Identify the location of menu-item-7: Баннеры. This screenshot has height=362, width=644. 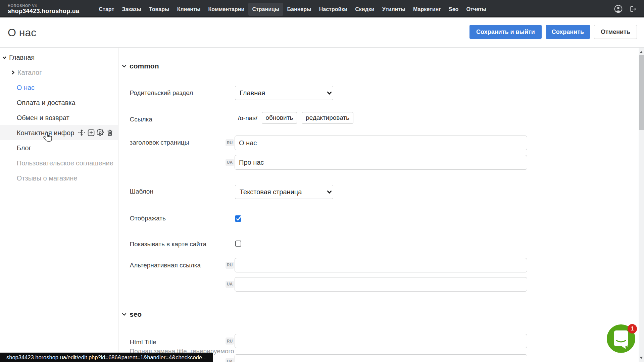
(299, 9).